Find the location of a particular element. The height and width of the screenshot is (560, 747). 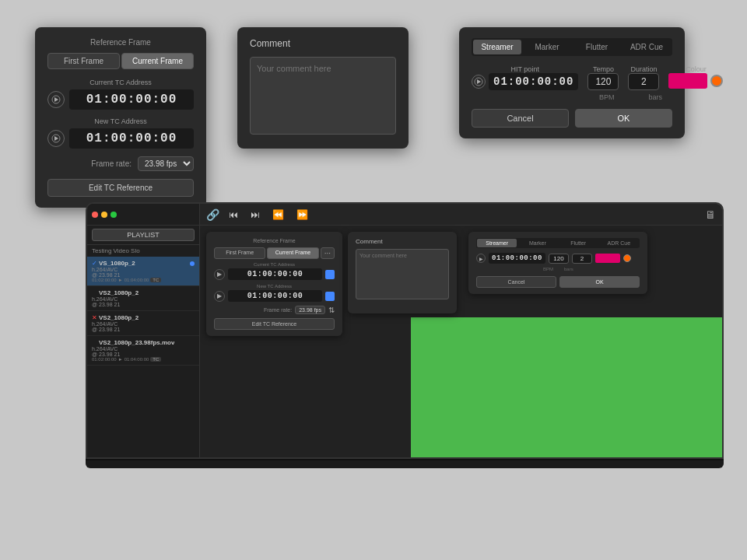

cancel-button: Cancel is located at coordinates (520, 118).